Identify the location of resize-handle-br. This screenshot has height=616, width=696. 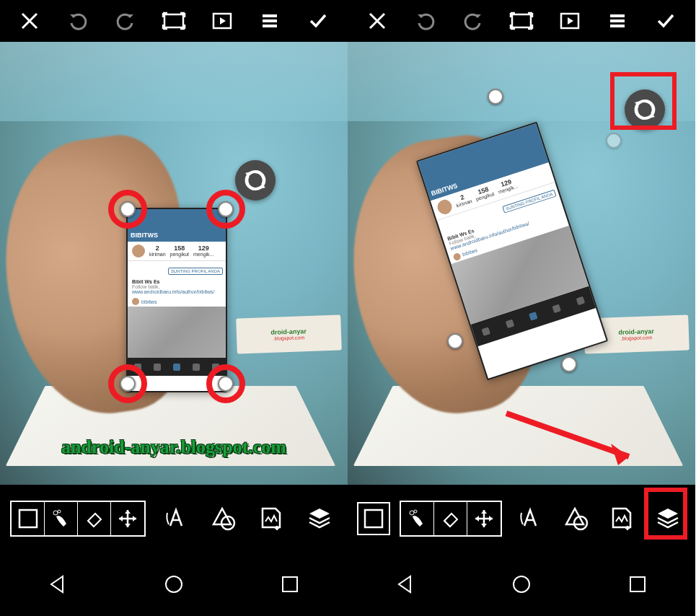
(569, 364).